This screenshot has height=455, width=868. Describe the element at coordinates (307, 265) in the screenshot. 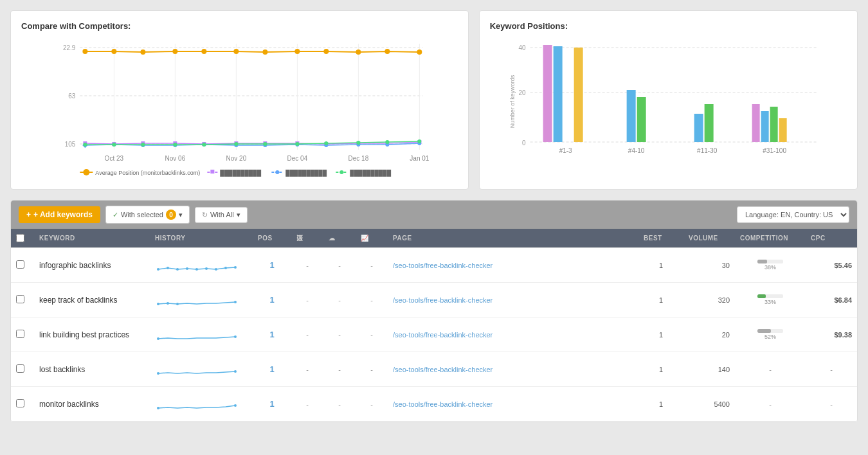

I see `row-1-col1: -` at that location.